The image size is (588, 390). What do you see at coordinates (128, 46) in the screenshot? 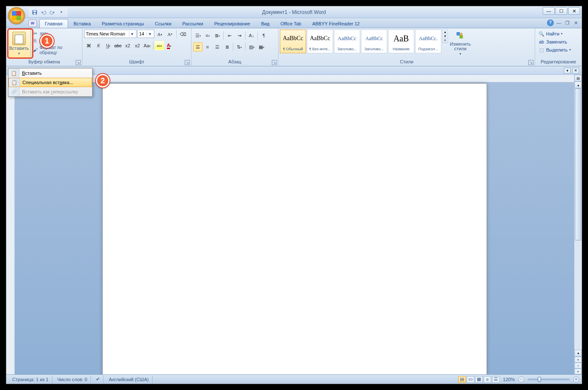
I see `subscript-button: x2` at bounding box center [128, 46].